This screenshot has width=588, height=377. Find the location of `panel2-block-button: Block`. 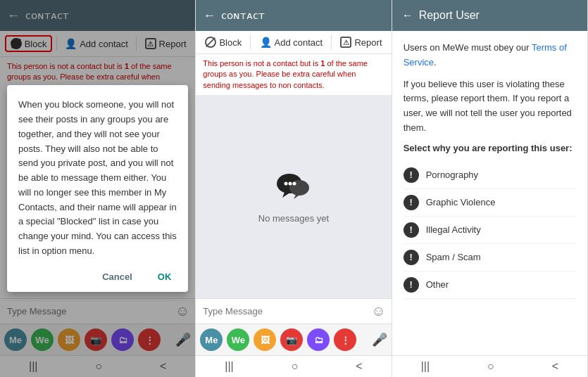

panel2-block-button: Block is located at coordinates (223, 42).